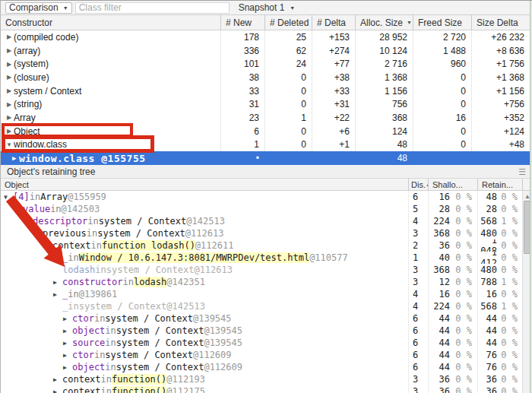  I want to click on value-cell-freed: 0, so click(442, 78).